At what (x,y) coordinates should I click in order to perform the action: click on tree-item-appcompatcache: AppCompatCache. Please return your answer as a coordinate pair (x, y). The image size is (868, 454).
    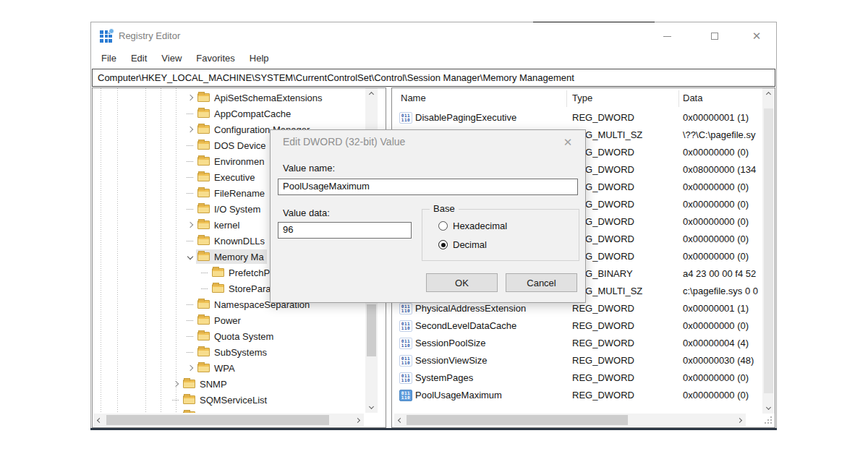
    Looking at the image, I should click on (193, 113).